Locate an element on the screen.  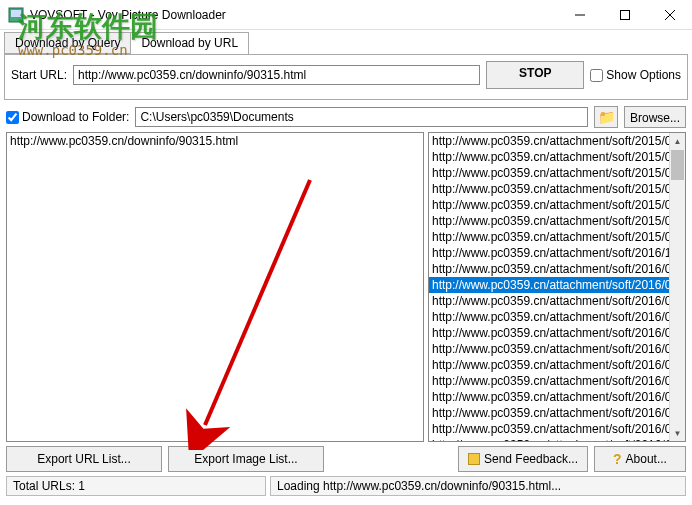
folder-icon-button: 📁 is located at coordinates (606, 117).